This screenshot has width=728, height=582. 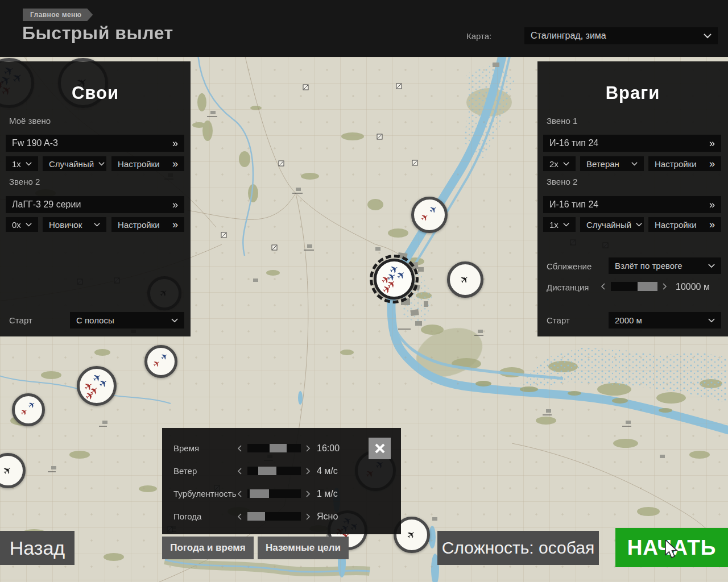 What do you see at coordinates (647, 286) in the screenshot?
I see `distance-slider-handle` at bounding box center [647, 286].